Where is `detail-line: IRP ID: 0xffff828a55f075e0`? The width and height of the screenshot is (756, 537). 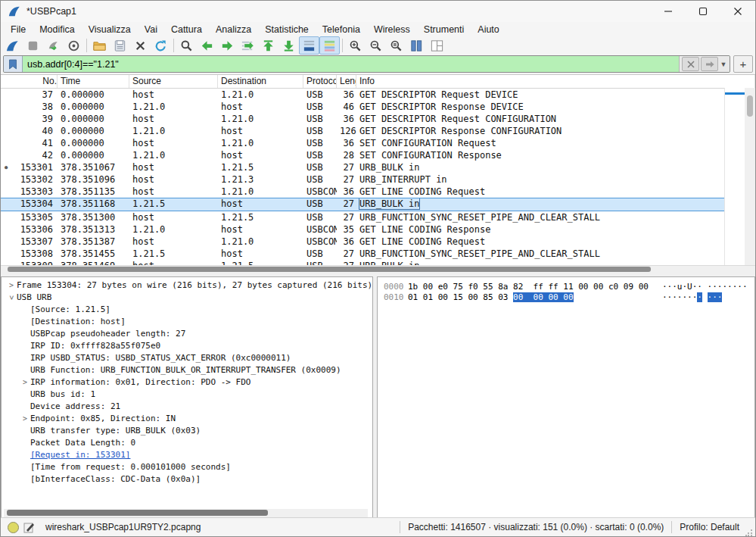
detail-line: IRP ID: 0xffff828a55f075e0 is located at coordinates (187, 346).